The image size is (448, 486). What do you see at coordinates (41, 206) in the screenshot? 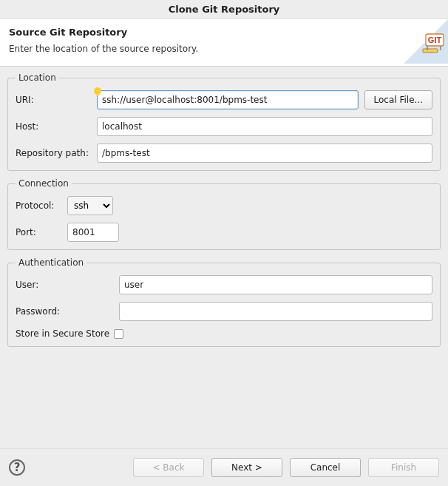
I see `protocol-label: Protocol:` at bounding box center [41, 206].